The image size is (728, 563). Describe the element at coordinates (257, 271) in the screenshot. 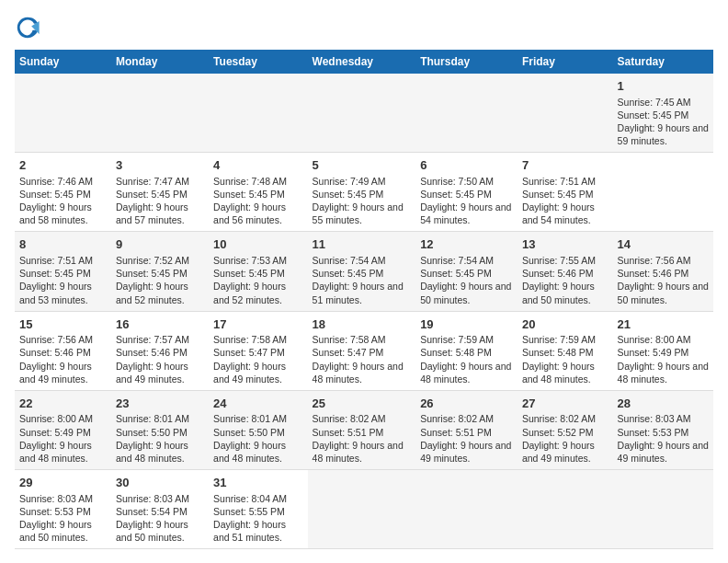

I see `calendar-cell: 10Sunrise: 7:53 AMSunset: 5:45 PMDayligh…` at that location.